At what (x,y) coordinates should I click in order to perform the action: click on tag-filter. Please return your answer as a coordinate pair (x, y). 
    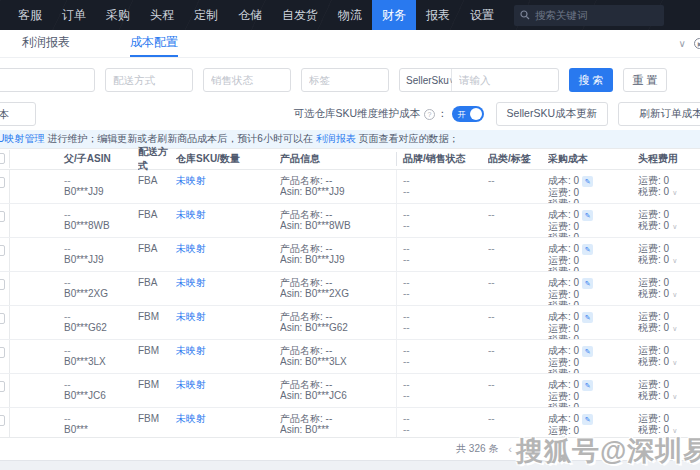
    Looking at the image, I should click on (345, 80).